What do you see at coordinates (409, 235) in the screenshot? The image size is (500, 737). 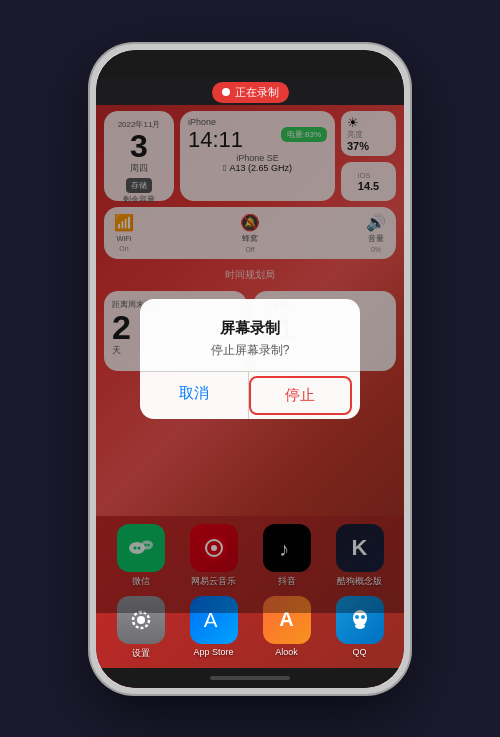 I see `power-button` at bounding box center [409, 235].